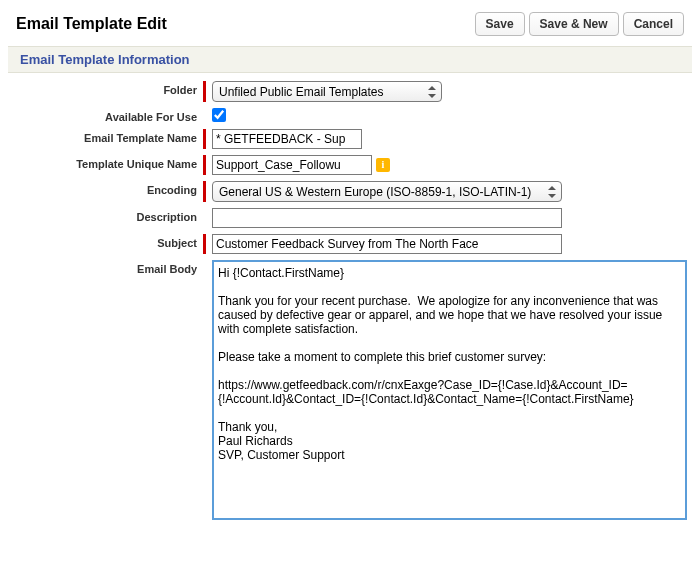 This screenshot has width=700, height=571. What do you see at coordinates (383, 165) in the screenshot?
I see `help-icon: i` at bounding box center [383, 165].